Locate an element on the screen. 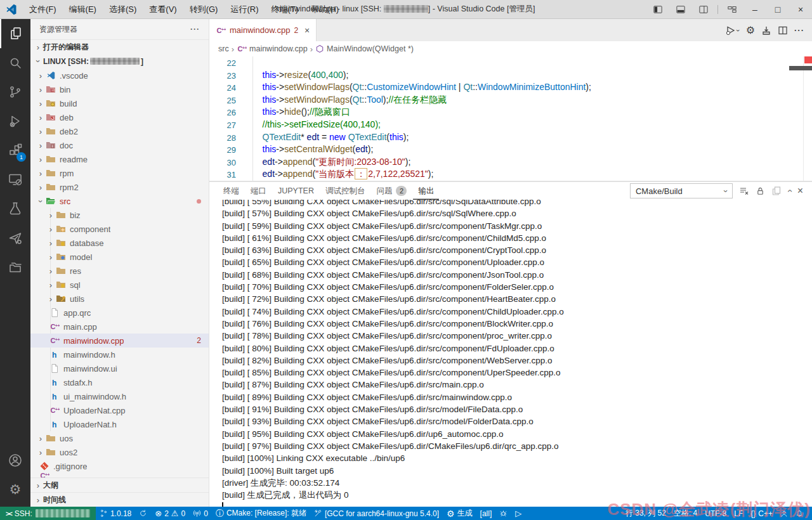 This screenshot has height=520, width=812. panel-tab-问题: 问题2 is located at coordinates (391, 191).